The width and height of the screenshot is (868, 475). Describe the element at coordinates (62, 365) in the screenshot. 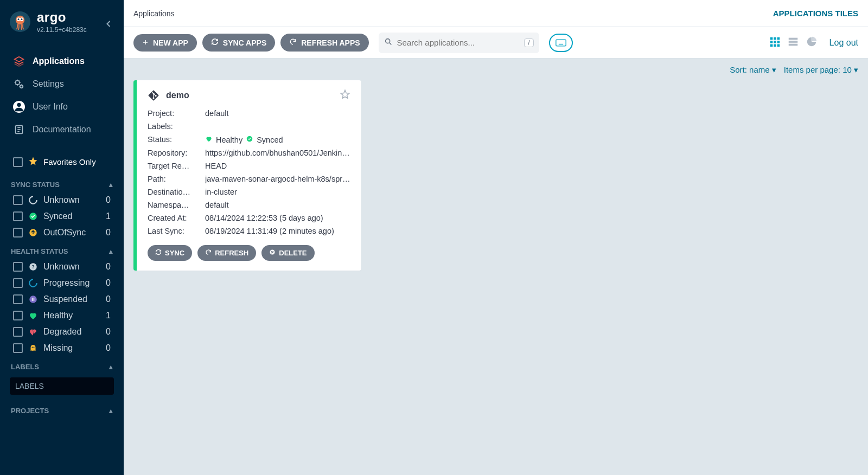

I see `labels-heading: LABELS ▴` at that location.